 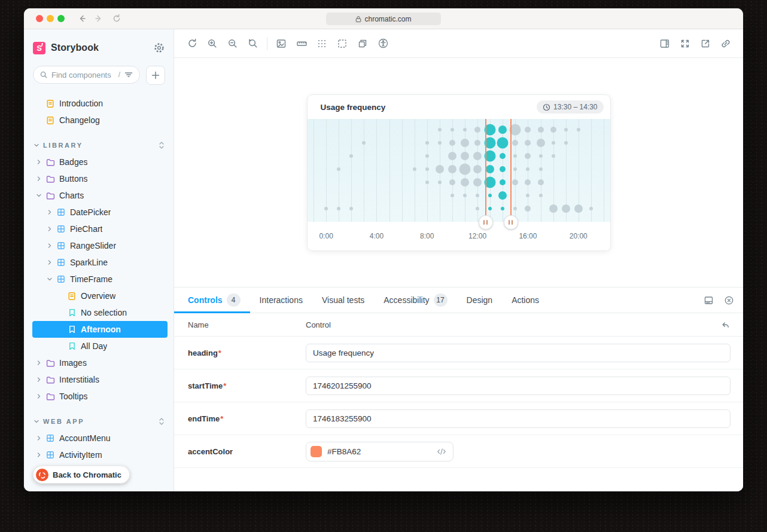 What do you see at coordinates (100, 421) in the screenshot?
I see `sidebar-section-web-app: WEB APP` at bounding box center [100, 421].